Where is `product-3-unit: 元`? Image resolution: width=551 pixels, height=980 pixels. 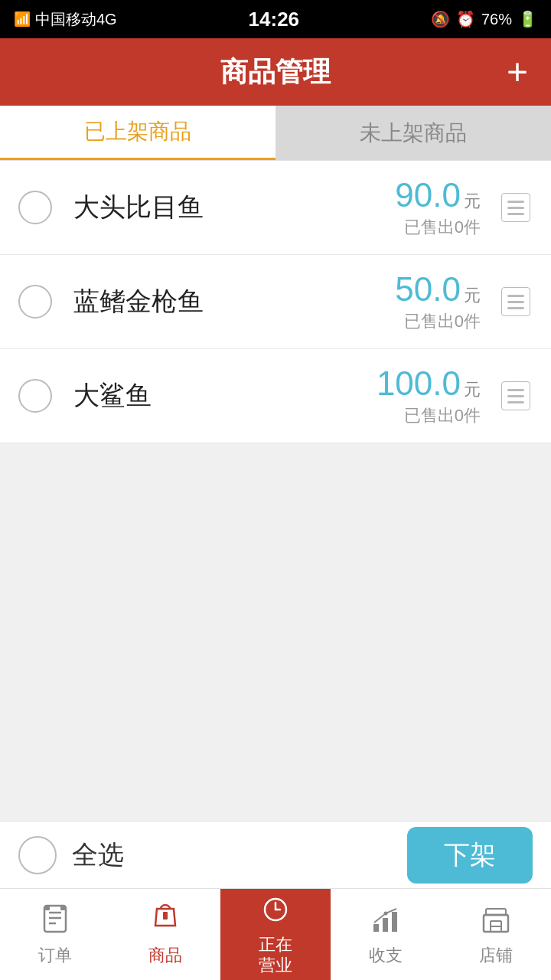 product-3-unit: 元 is located at coordinates (472, 390).